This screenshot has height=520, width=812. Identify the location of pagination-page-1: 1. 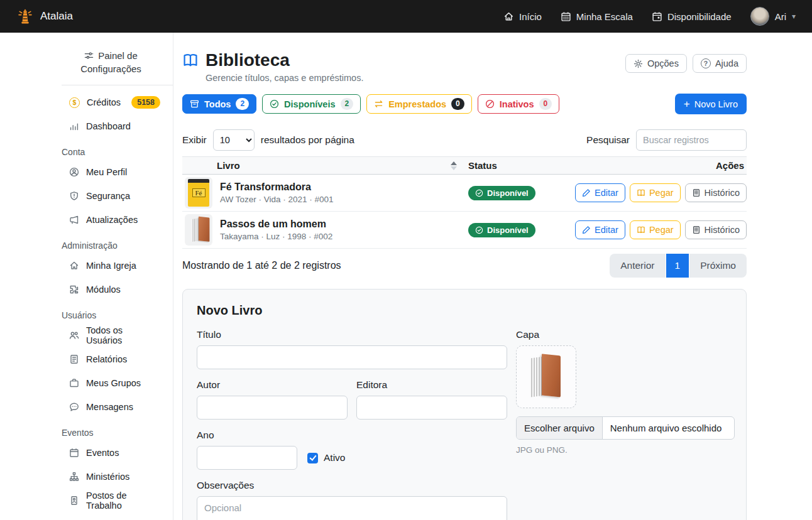
(678, 266).